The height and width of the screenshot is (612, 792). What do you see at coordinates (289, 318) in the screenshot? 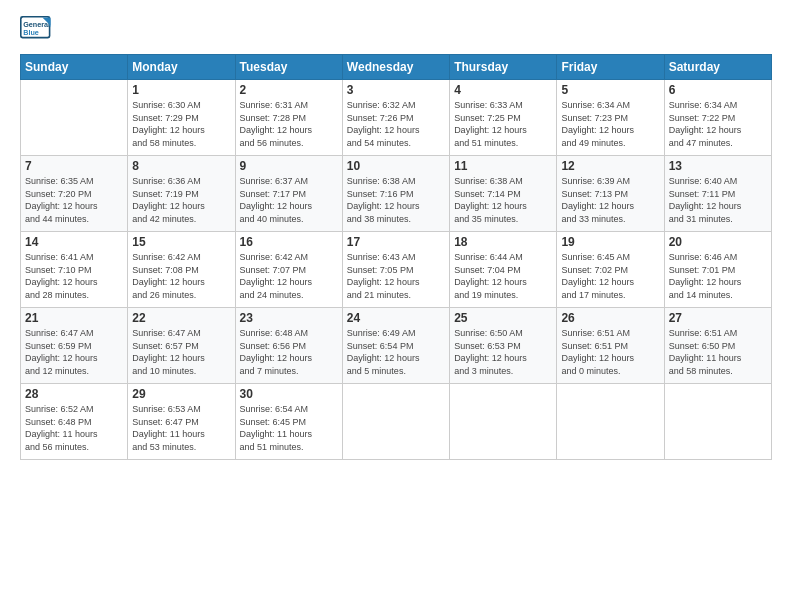
I see `day-number: 23` at bounding box center [289, 318].